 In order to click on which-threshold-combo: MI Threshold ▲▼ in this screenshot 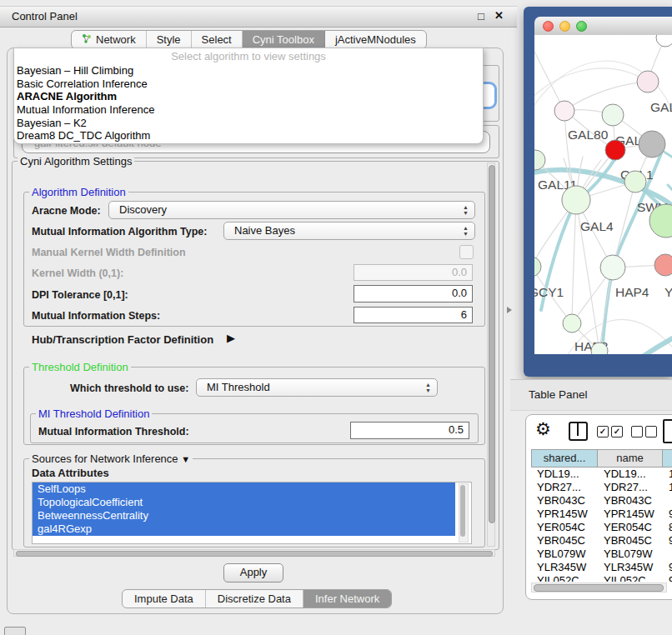, I will do `click(317, 388)`.